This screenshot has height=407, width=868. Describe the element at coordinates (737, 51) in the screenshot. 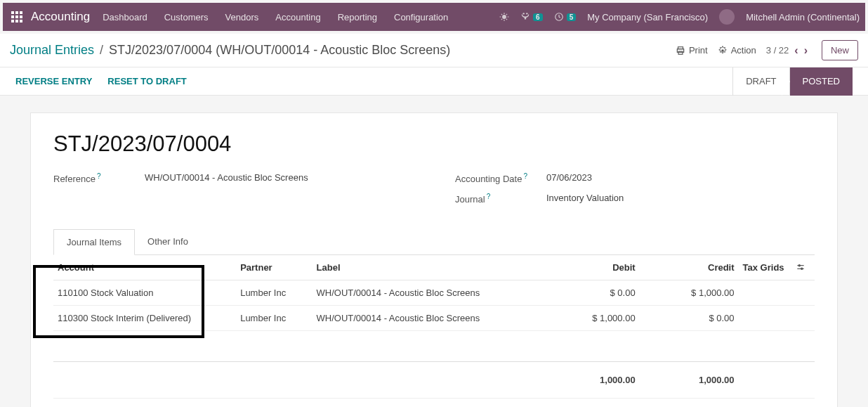

I see `action-button: Action` at that location.